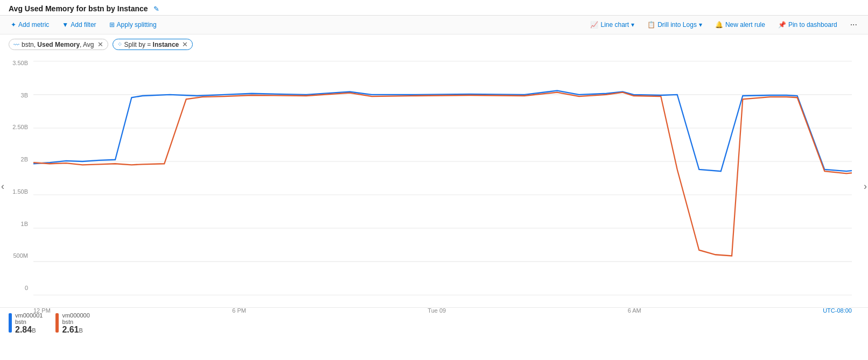 The height and width of the screenshot is (360, 868). What do you see at coordinates (745, 25) in the screenshot?
I see `new-alert-rule-label: New alert rule` at bounding box center [745, 25].